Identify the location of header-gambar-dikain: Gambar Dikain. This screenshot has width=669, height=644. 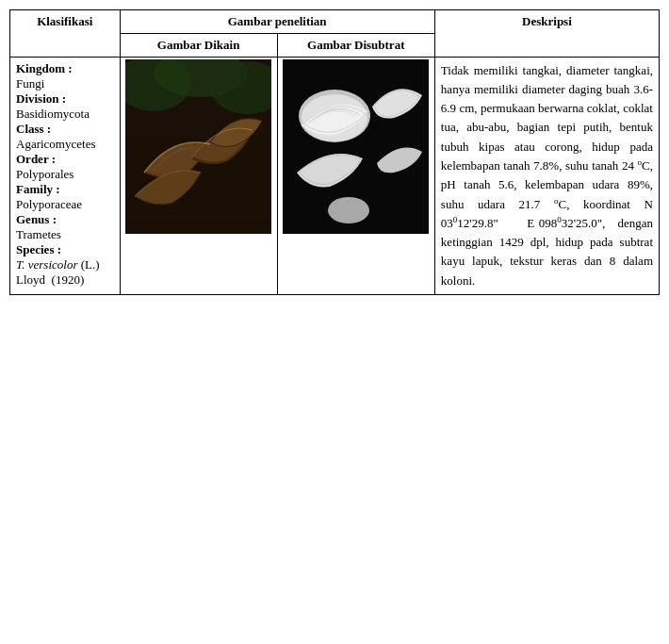
(198, 45).